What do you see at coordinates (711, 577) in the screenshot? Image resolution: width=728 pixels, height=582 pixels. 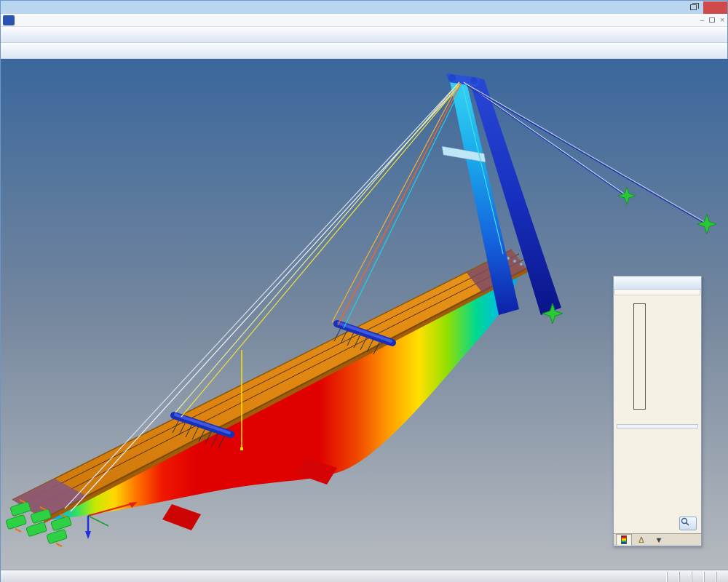 I see `status-y` at bounding box center [711, 577].